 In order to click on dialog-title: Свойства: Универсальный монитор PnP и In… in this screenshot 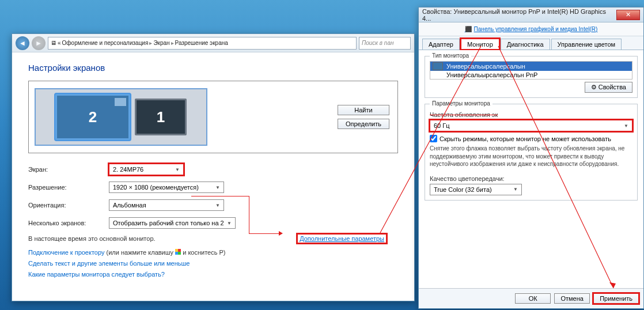, I will do `click(518, 15)`.